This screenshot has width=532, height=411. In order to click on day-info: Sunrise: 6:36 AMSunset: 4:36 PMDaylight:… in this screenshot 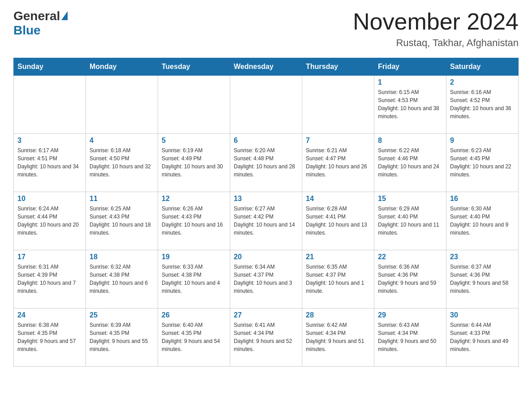, I will do `click(410, 279)`.